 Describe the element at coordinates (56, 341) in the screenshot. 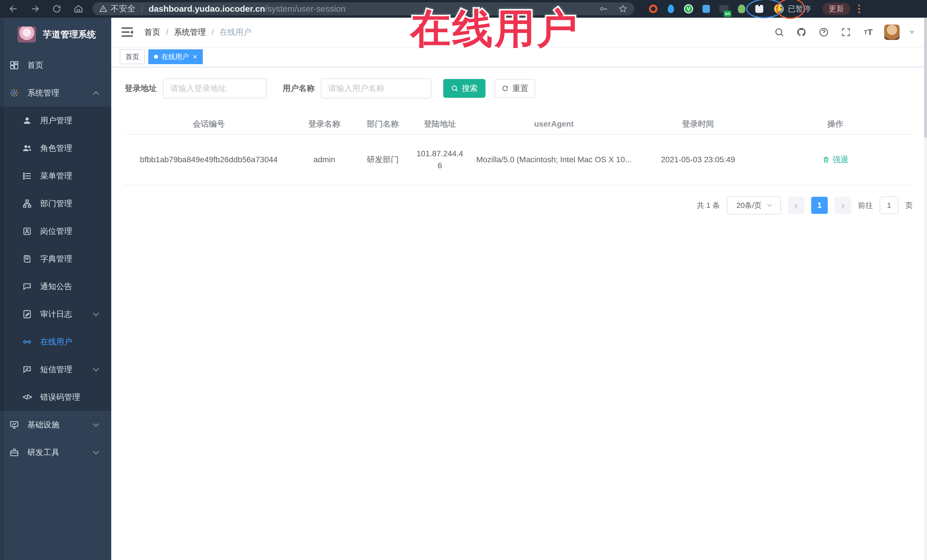

I see `sidebar-item-online-users: 在线用户` at that location.